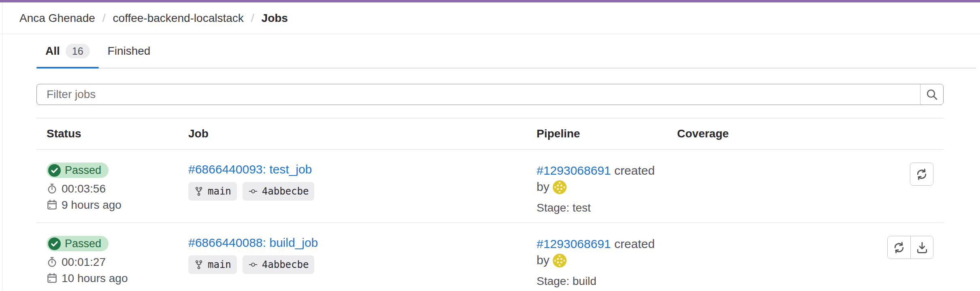 This screenshot has width=980, height=291. What do you see at coordinates (68, 51) in the screenshot?
I see `tab-all: All 16` at bounding box center [68, 51].